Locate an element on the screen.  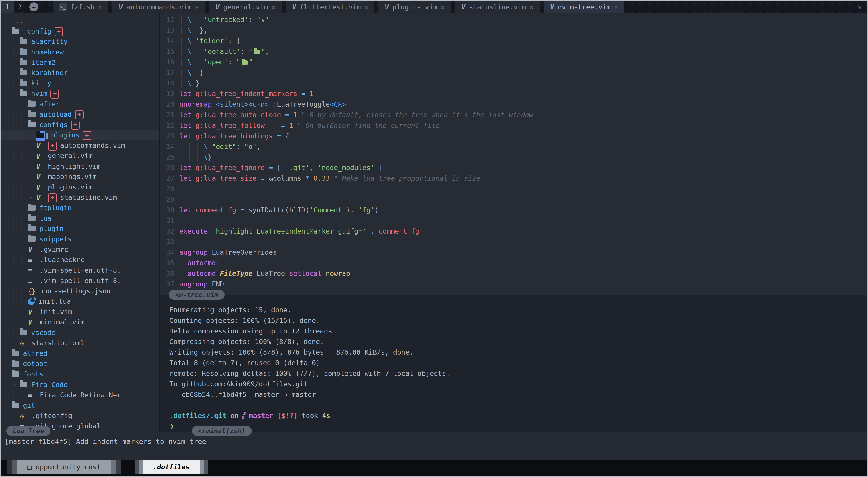
tmux-window-label: □ opportunity_cost is located at coordinates (64, 467).